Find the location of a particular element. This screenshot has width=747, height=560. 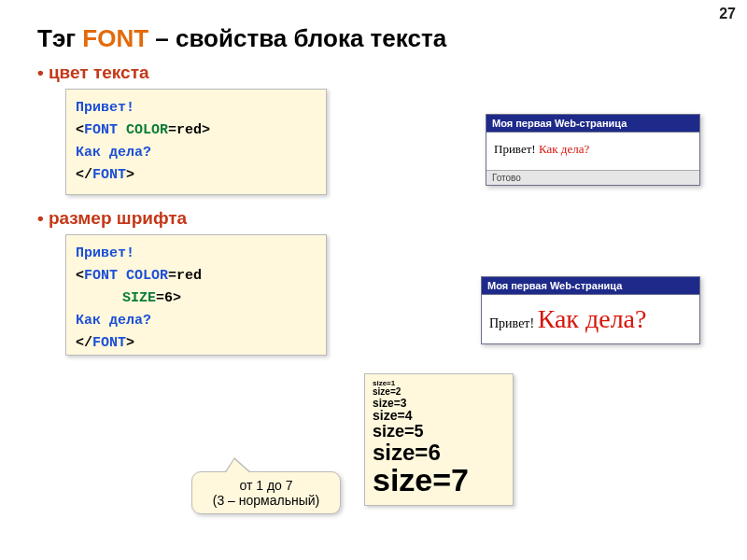

code2-l1: Привет! is located at coordinates (105, 254).